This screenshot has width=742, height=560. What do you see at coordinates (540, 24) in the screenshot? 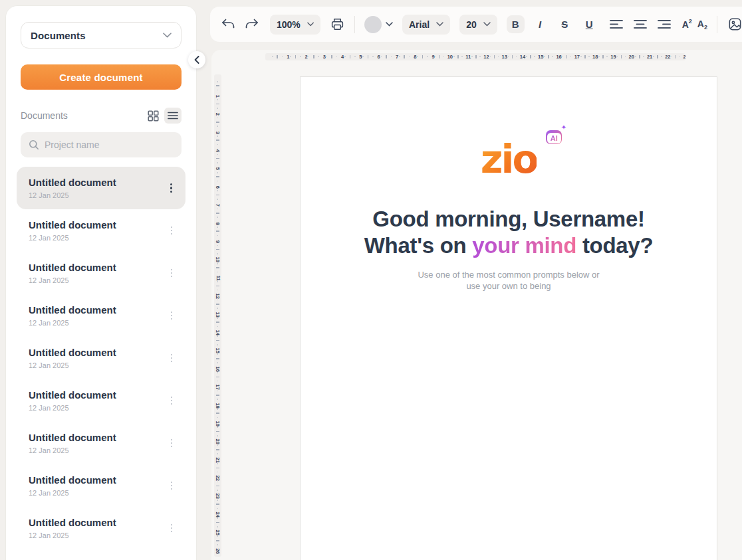
I see `italic-button: I` at bounding box center [540, 24].